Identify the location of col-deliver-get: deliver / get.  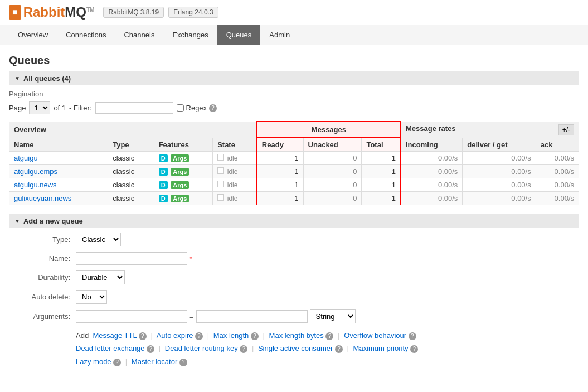
(499, 145).